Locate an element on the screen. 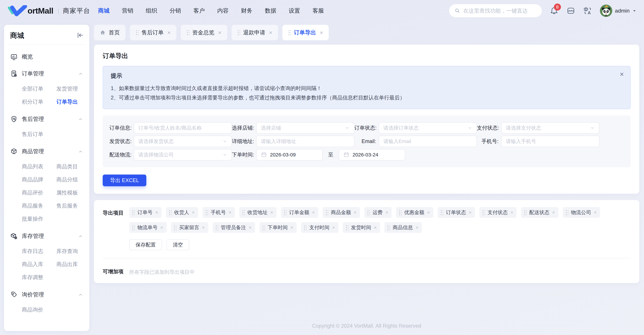  sidebar-item-overview: 概览 is located at coordinates (47, 57).